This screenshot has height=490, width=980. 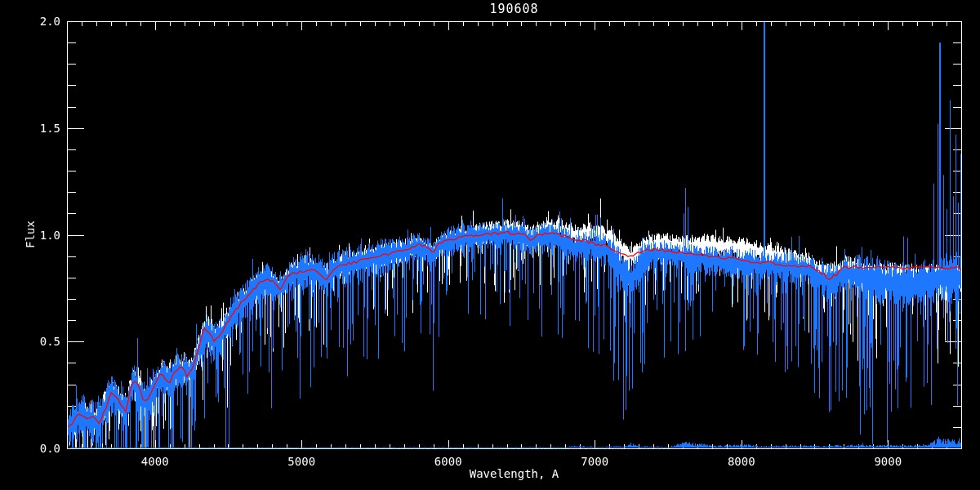 What do you see at coordinates (448, 461) in the screenshot?
I see `x-tick-label: 6000` at bounding box center [448, 461].